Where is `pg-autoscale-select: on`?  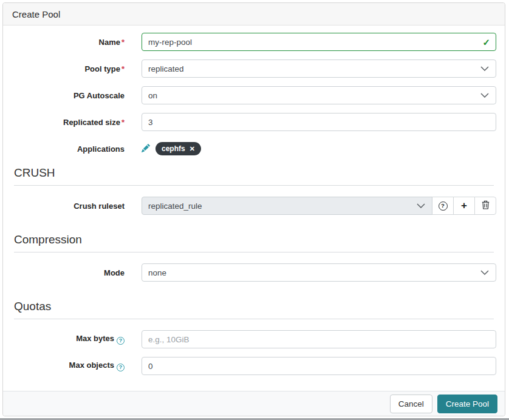
pg-autoscale-select: on is located at coordinates (319, 95).